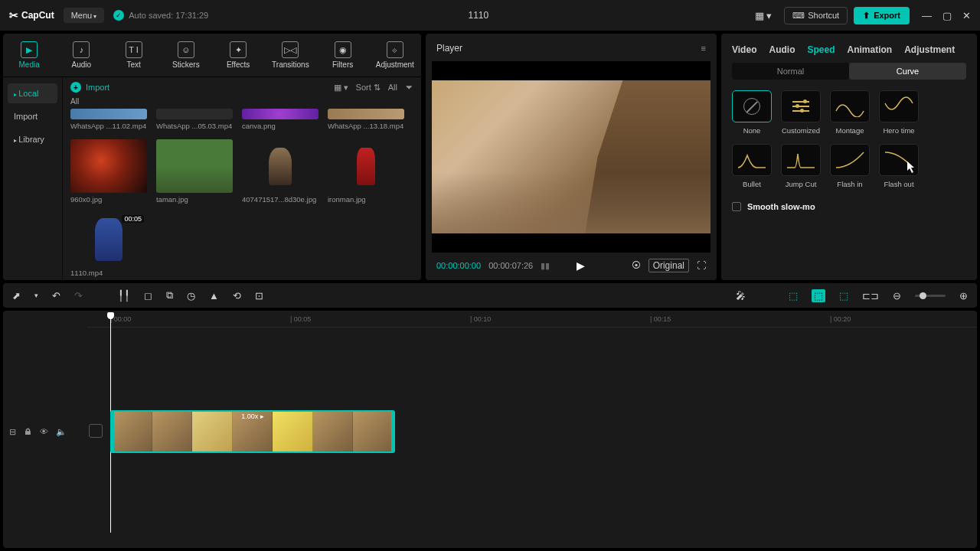  What do you see at coordinates (238, 55) in the screenshot?
I see `tab-effects: ✦Effects` at bounding box center [238, 55].